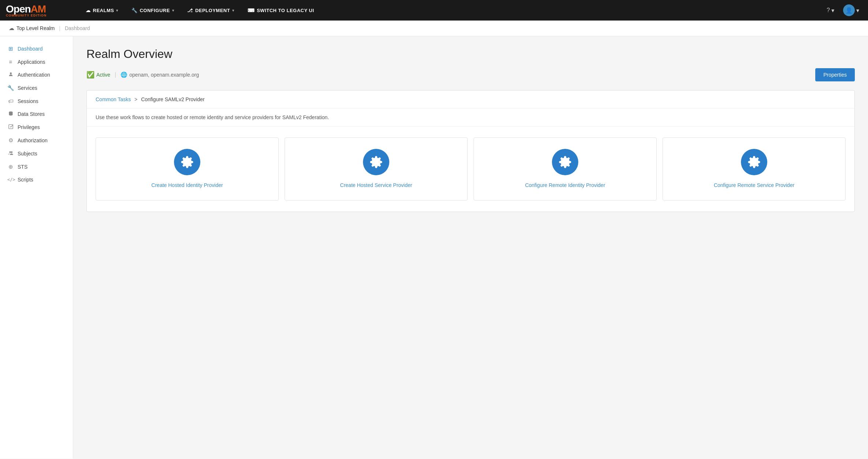  I want to click on sidebar-item-datastores: Data Stores, so click(37, 114).